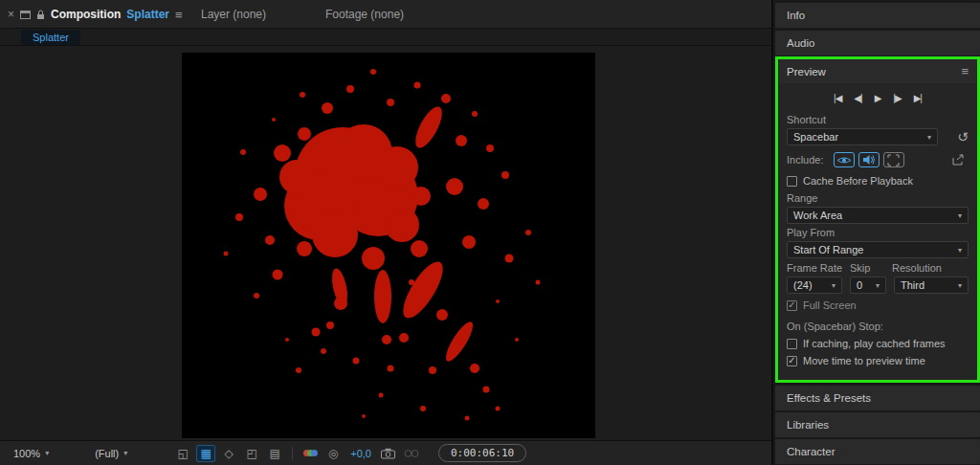 The height and width of the screenshot is (465, 980). I want to click on tab-footage: Footage (none), so click(365, 14).